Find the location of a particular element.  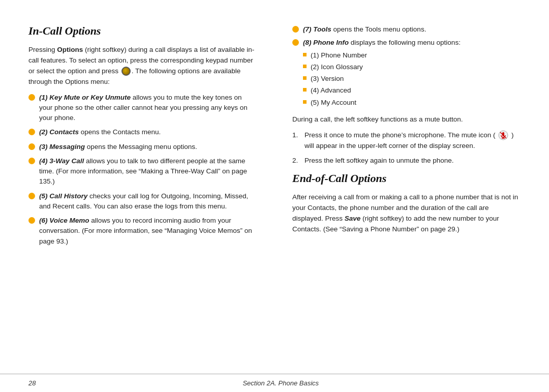

sub-list-item: (3) Version is located at coordinates (412, 79).